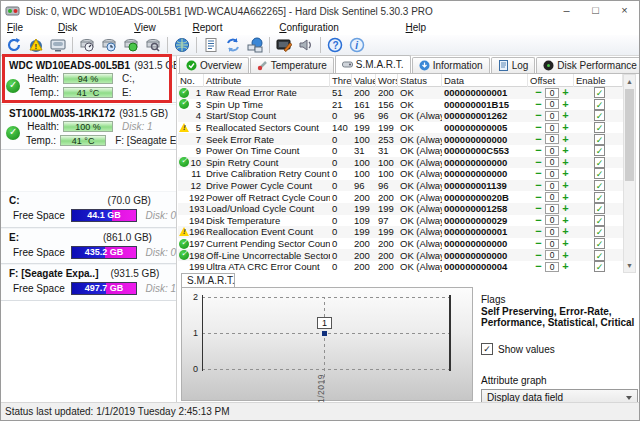  Describe the element at coordinates (211, 45) in the screenshot. I see `report-icon` at that location.